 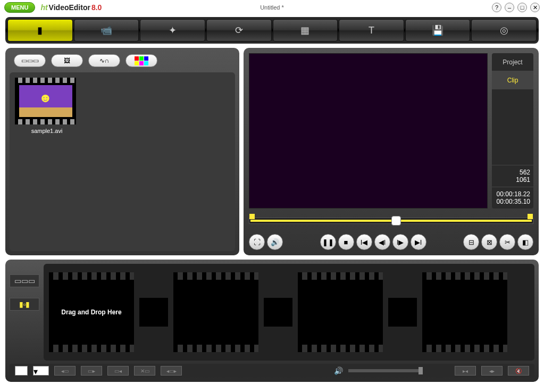 I want to click on audio-icon: ∿∩, so click(x=104, y=61).